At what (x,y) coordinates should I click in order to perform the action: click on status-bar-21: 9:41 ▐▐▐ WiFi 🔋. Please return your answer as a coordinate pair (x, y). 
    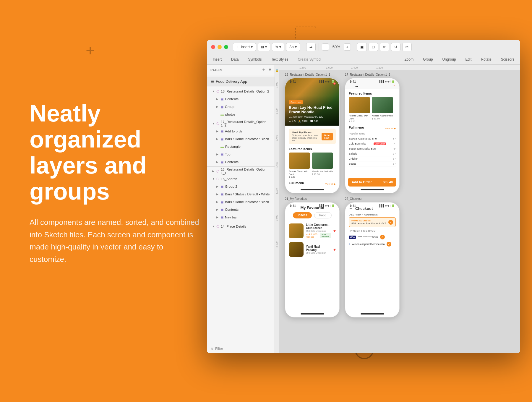
    Looking at the image, I should click on (312, 206).